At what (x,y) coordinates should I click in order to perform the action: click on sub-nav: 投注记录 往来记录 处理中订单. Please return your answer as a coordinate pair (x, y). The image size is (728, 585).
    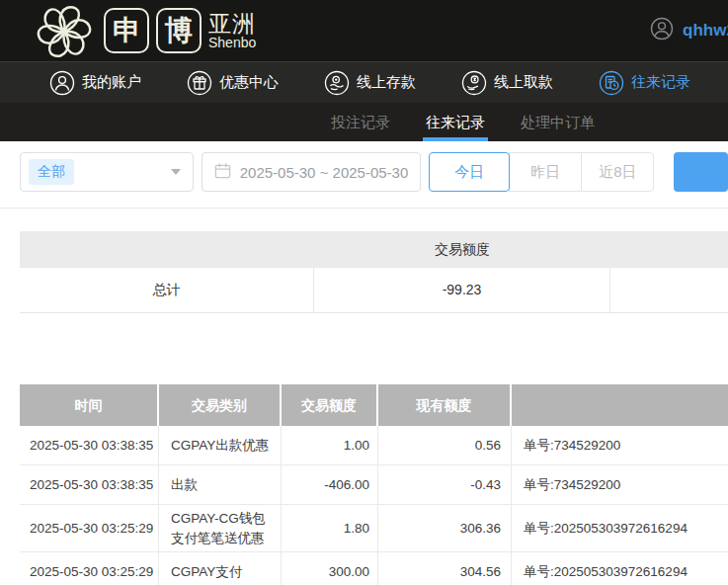
    Looking at the image, I should click on (364, 123).